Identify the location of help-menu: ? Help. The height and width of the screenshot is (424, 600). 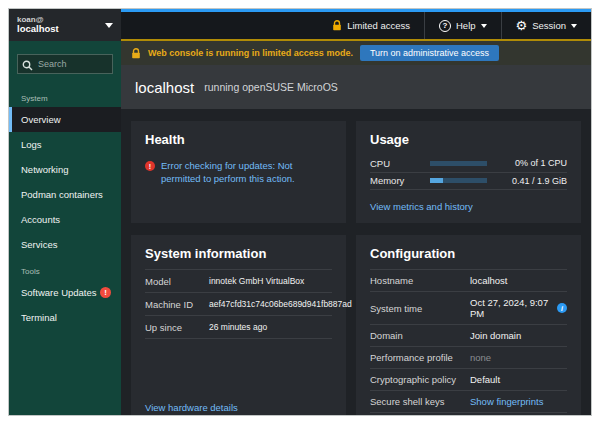
(463, 26).